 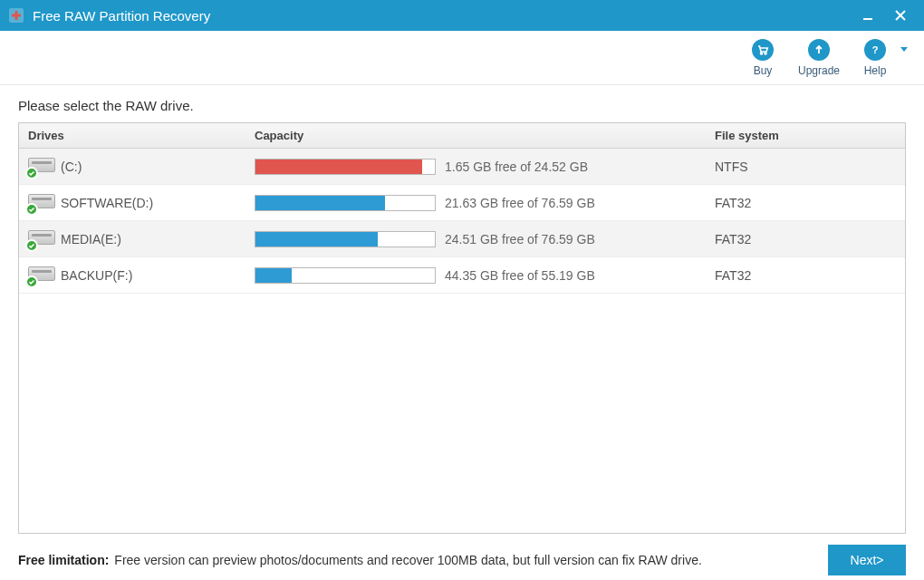 What do you see at coordinates (875, 71) in the screenshot?
I see `help-label: Help` at bounding box center [875, 71].